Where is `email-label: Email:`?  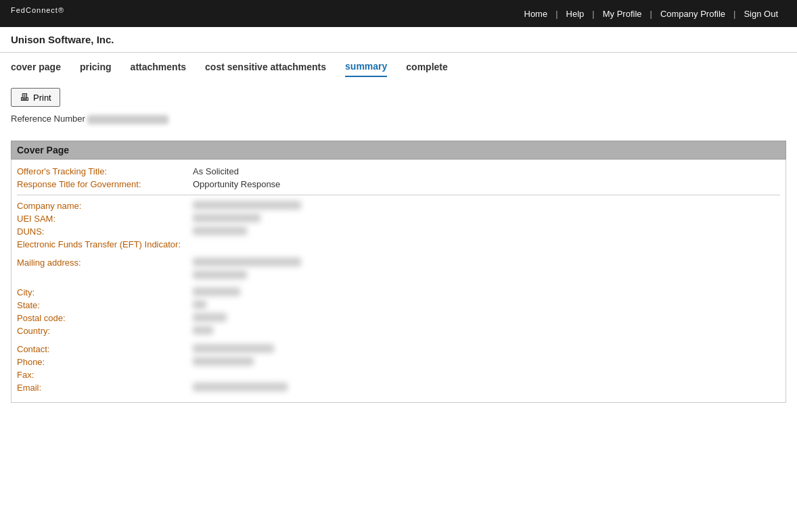 email-label: Email: is located at coordinates (105, 388).